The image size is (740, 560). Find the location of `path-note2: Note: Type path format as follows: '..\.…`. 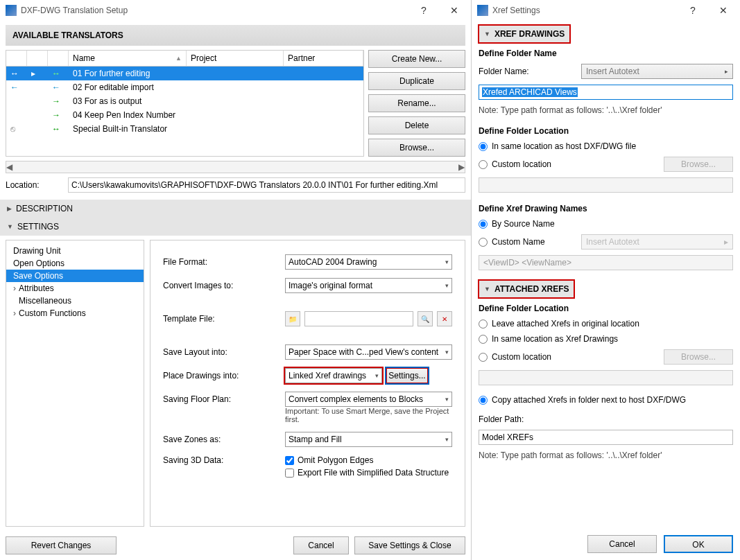

path-note2: Note: Type path format as follows: '..\.… is located at coordinates (606, 455).